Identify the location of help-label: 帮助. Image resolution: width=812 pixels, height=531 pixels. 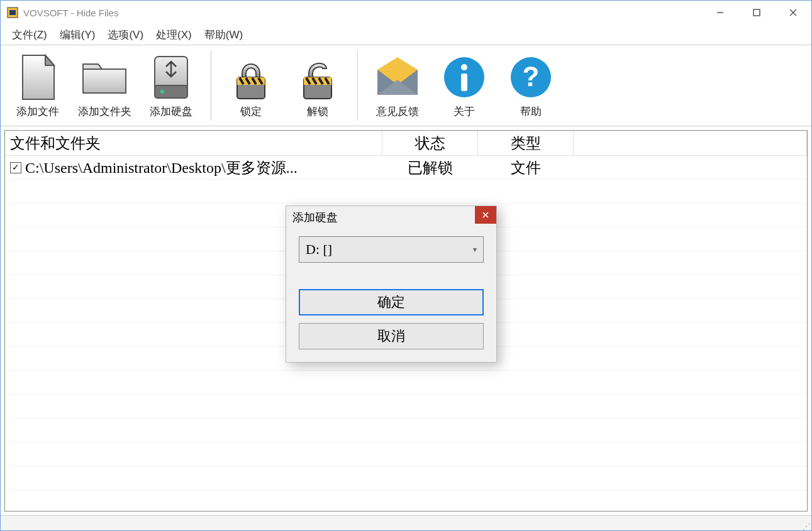
(531, 112).